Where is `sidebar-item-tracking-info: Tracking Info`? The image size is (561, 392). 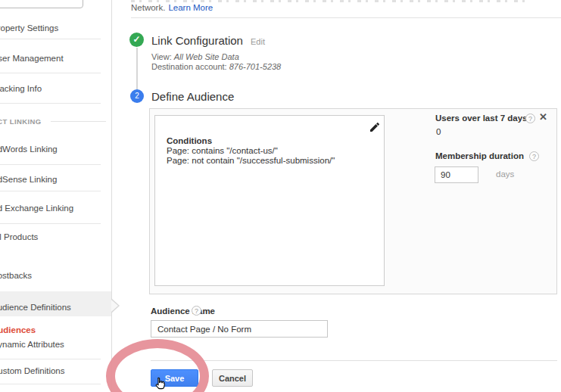
sidebar-item-tracking-info: Tracking Info is located at coordinates (21, 89).